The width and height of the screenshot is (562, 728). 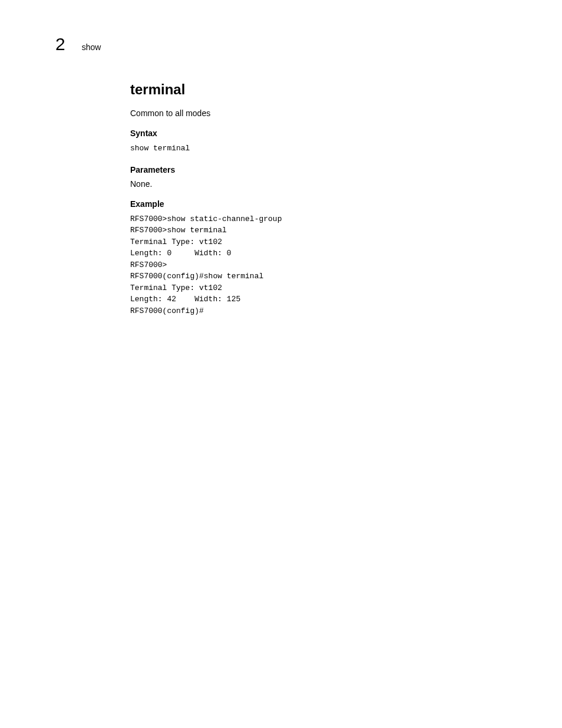 I want to click on page-header: 2 show, so click(x=78, y=44).